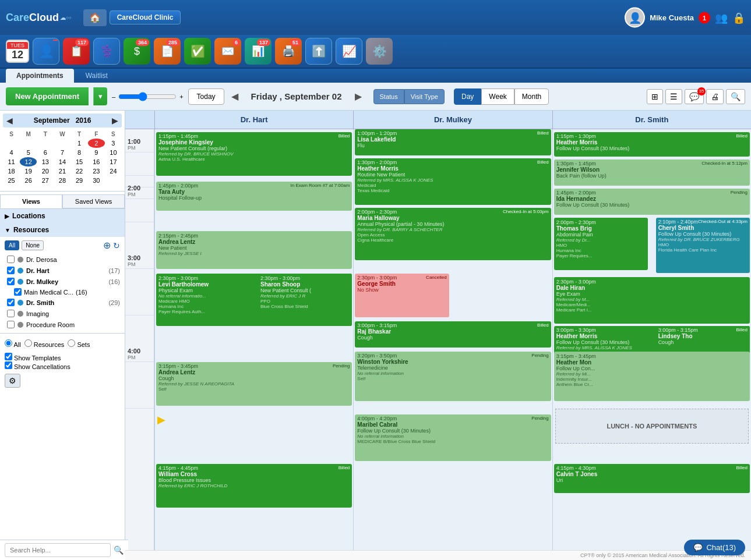  I want to click on cal-day-21: 21, so click(62, 171).